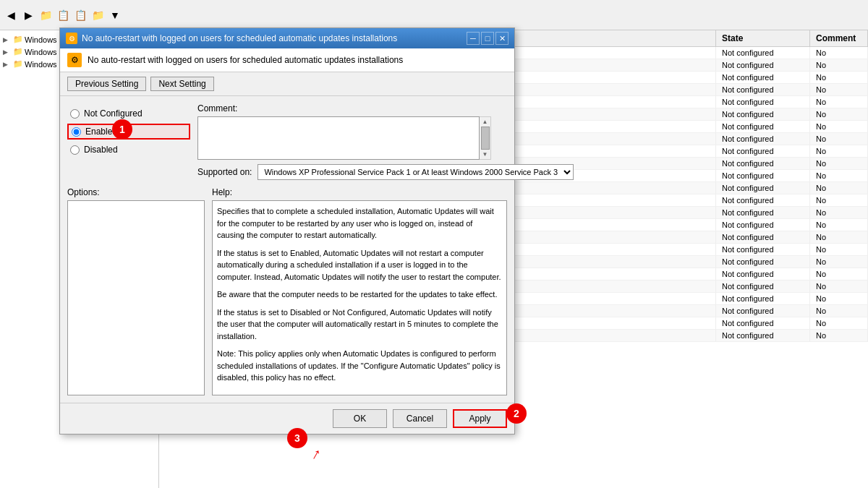 The width and height of the screenshot is (868, 488). What do you see at coordinates (182, 84) in the screenshot?
I see `next-setting-btn: Next Setting` at bounding box center [182, 84].